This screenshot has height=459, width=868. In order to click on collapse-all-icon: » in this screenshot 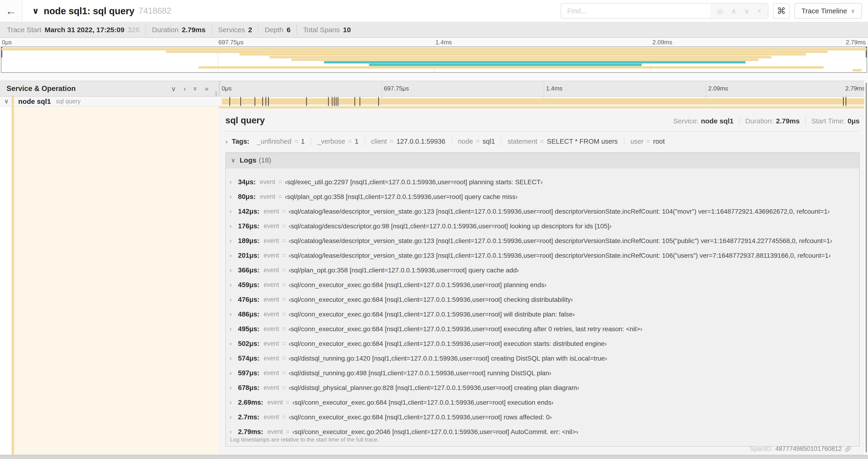, I will do `click(195, 89)`.